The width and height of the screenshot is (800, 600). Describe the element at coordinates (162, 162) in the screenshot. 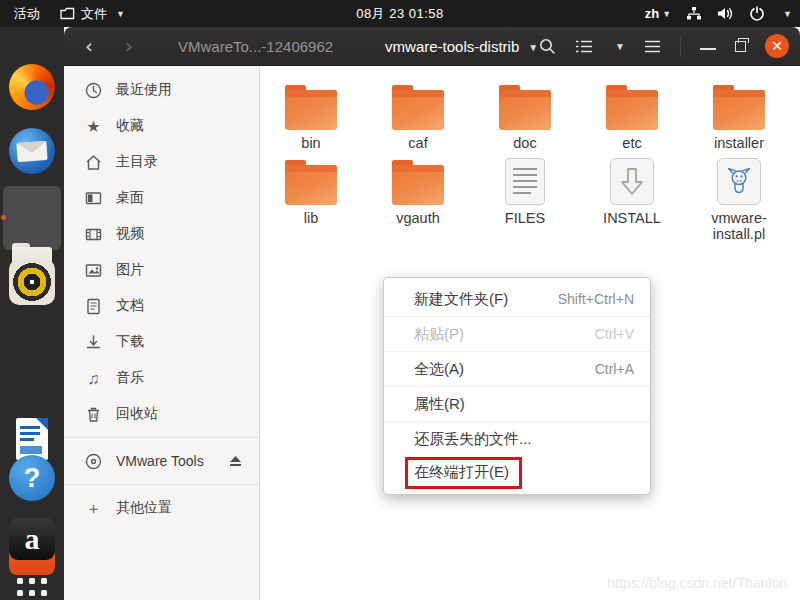

I see `sidebar-item-home: 主目录` at that location.